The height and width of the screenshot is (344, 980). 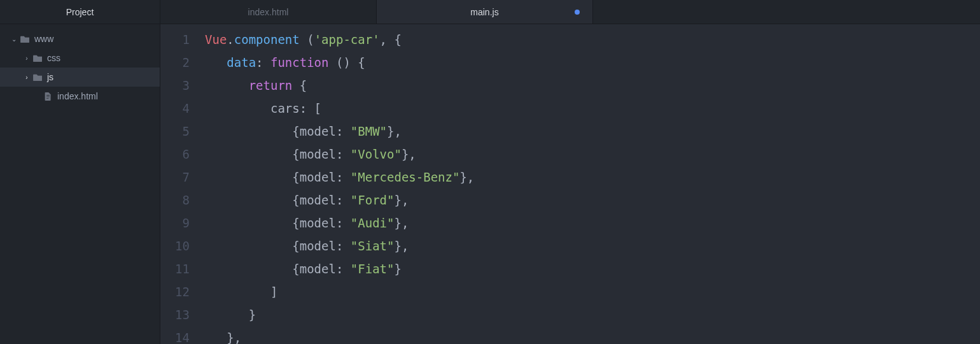 I want to click on token: "Mercedes-Benz", so click(x=405, y=177).